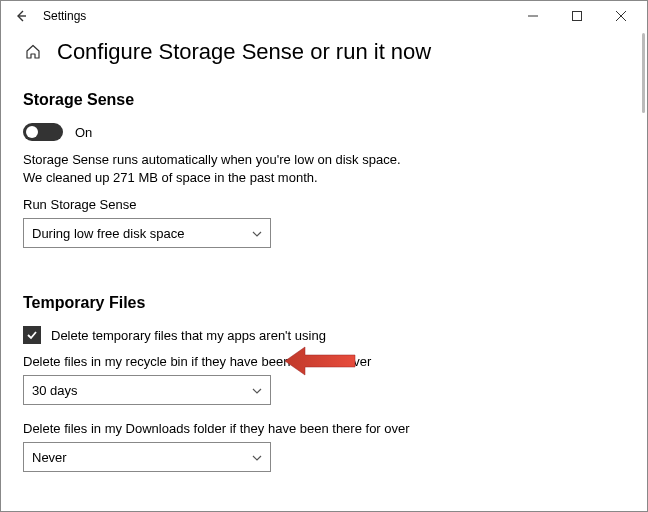 Image resolution: width=648 pixels, height=512 pixels. What do you see at coordinates (577, 16) in the screenshot?
I see `window-buttons` at bounding box center [577, 16].